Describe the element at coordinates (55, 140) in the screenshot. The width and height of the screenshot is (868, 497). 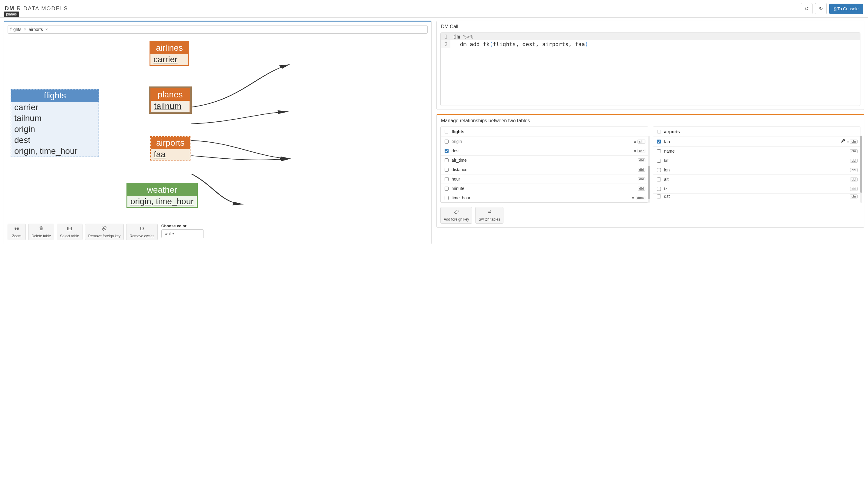
I see `node-col: dest` at that location.